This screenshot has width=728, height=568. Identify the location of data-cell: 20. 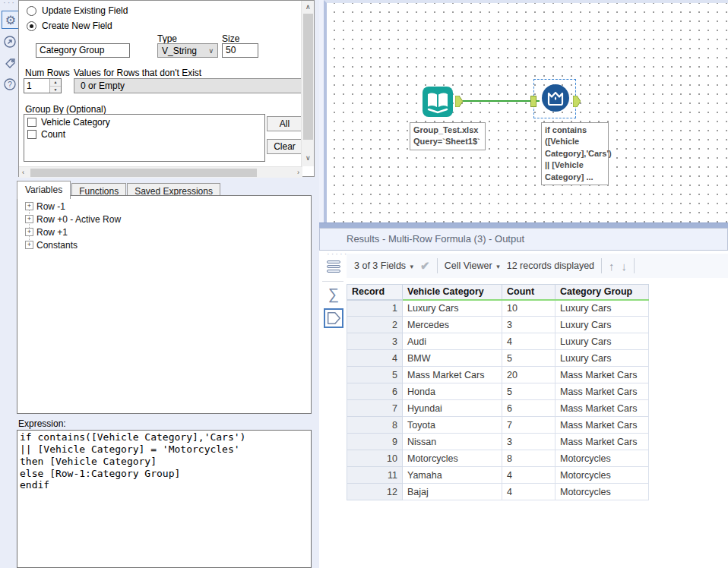
(529, 375).